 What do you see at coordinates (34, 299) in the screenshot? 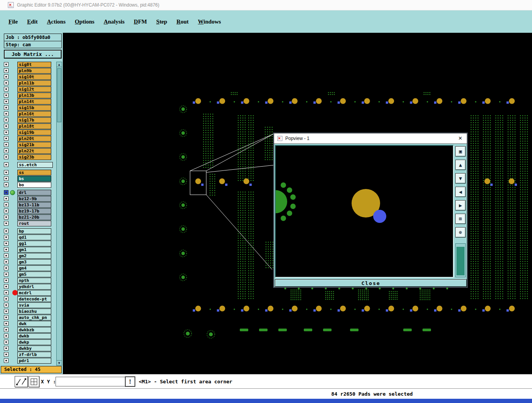
I see `layer-label: datecode-pt` at bounding box center [34, 299].